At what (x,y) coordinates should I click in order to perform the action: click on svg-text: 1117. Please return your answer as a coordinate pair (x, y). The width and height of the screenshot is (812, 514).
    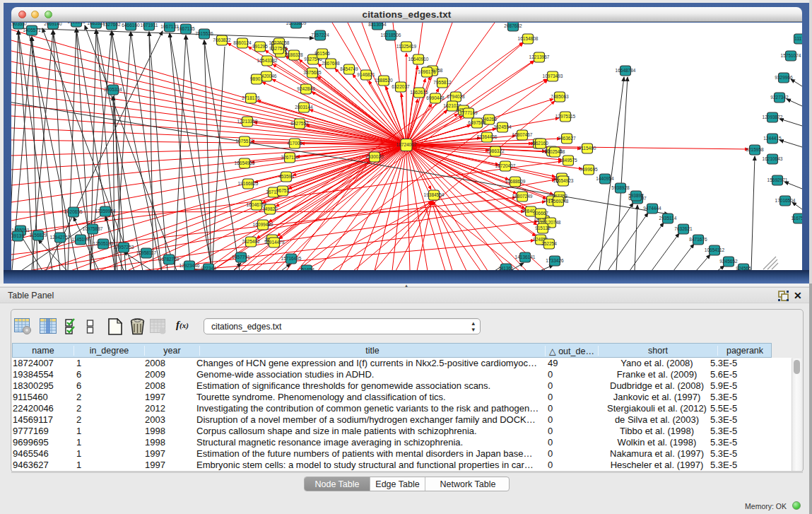
    Looking at the image, I should click on (799, 38).